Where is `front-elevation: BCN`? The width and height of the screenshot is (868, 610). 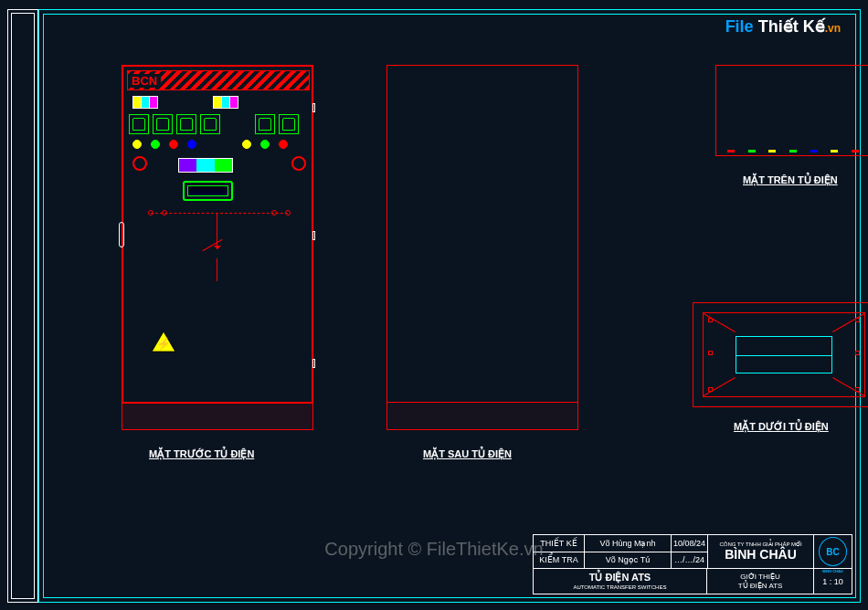 front-elevation: BCN is located at coordinates (217, 247).